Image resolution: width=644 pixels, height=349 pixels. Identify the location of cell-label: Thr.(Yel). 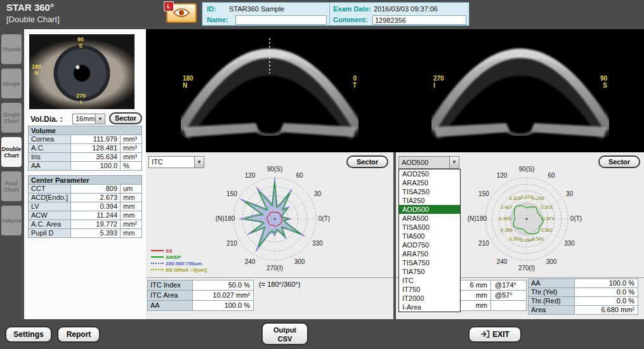
(551, 292).